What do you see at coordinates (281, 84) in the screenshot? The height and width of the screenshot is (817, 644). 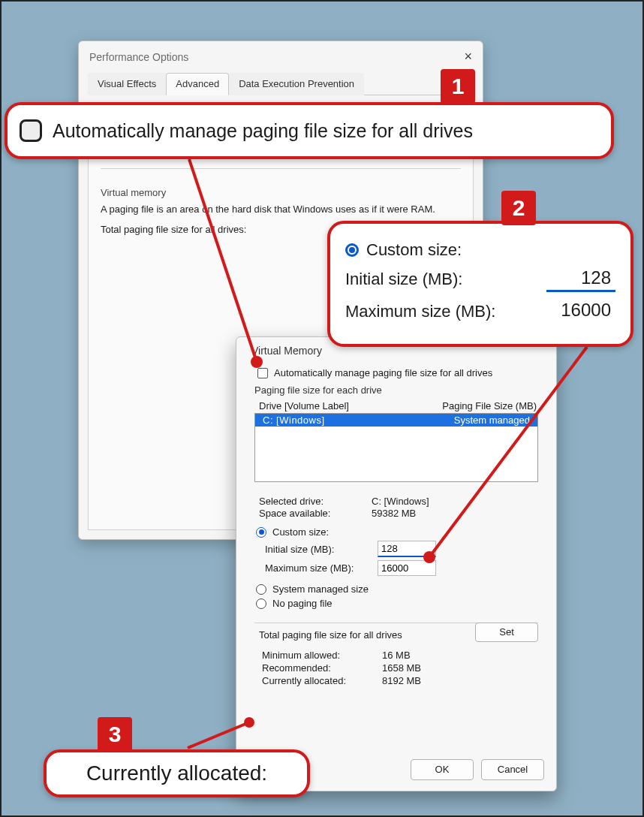 I see `tab-strip: Visual Effects Advanced Data Execution P…` at bounding box center [281, 84].